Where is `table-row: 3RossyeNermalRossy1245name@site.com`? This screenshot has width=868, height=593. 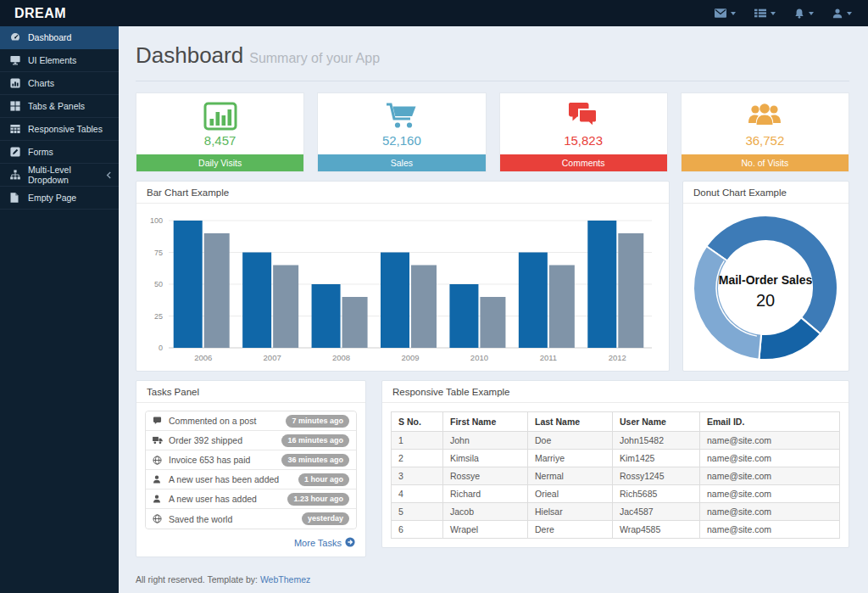
table-row: 3RossyeNermalRossy1245name@site.com is located at coordinates (615, 477).